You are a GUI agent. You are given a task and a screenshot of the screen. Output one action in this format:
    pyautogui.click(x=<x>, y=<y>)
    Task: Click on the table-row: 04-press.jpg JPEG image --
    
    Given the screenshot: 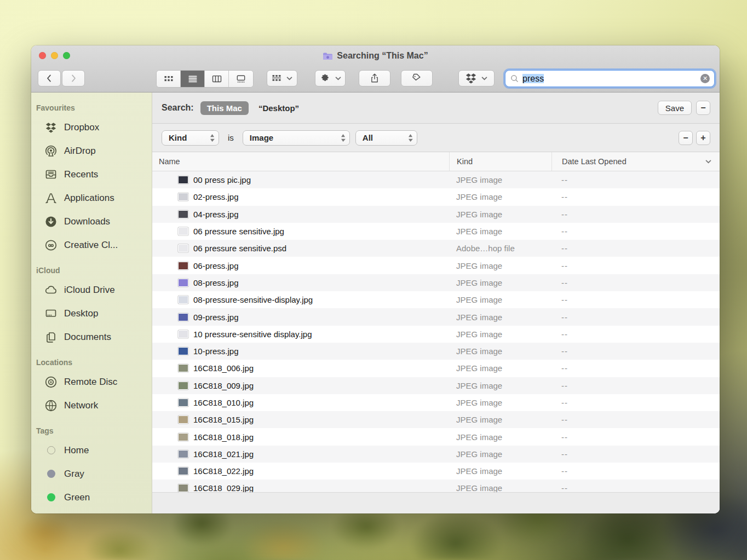 What is the action you would take?
    pyautogui.click(x=436, y=215)
    